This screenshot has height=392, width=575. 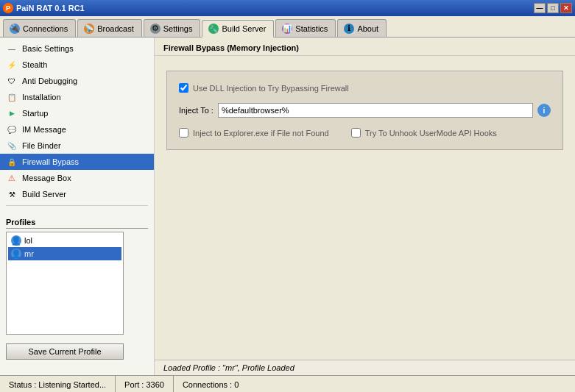 What do you see at coordinates (12, 178) in the screenshot?
I see `messagebox-icon` at bounding box center [12, 178].